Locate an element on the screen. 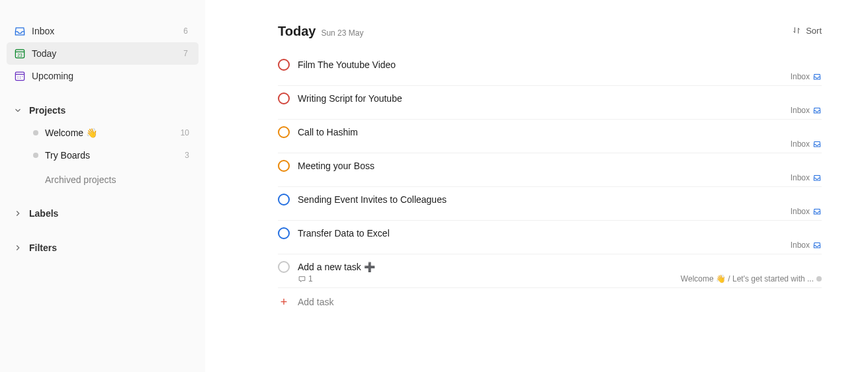 The width and height of the screenshot is (868, 372). calendar-today-icon: 23 is located at coordinates (20, 54).